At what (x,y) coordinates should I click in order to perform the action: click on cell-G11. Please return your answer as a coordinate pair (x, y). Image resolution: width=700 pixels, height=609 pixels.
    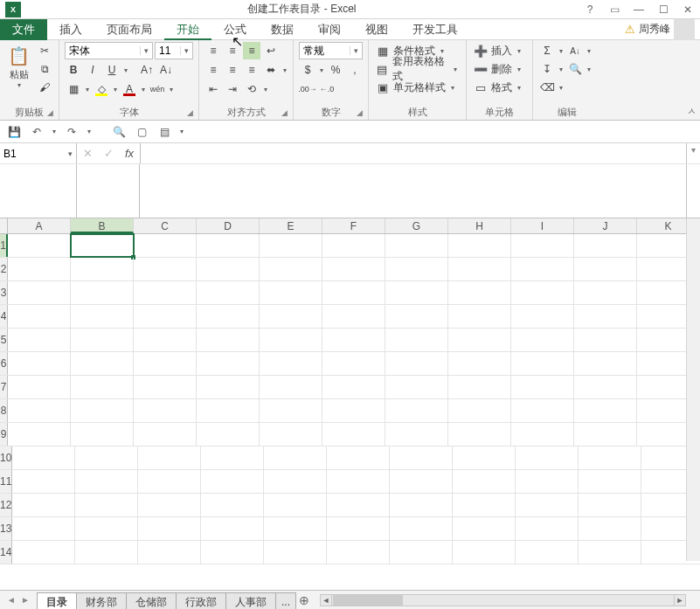
    Looking at the image, I should click on (421, 481).